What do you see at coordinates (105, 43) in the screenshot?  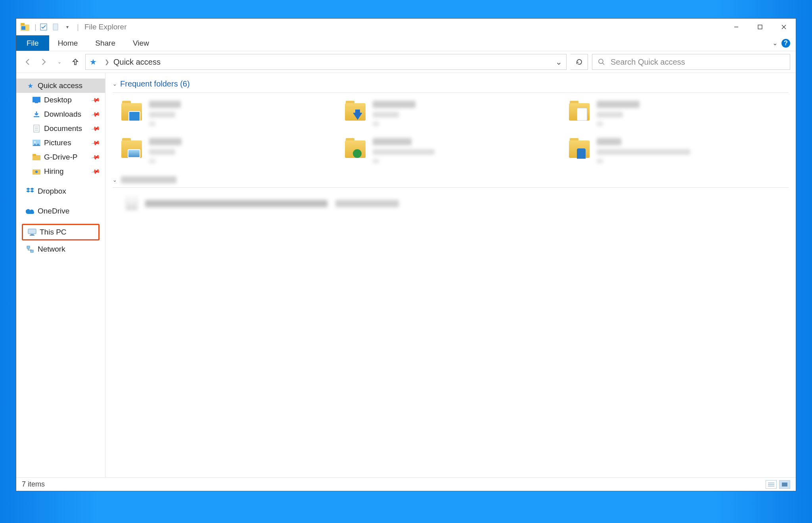 I see `tab-share: Share` at bounding box center [105, 43].